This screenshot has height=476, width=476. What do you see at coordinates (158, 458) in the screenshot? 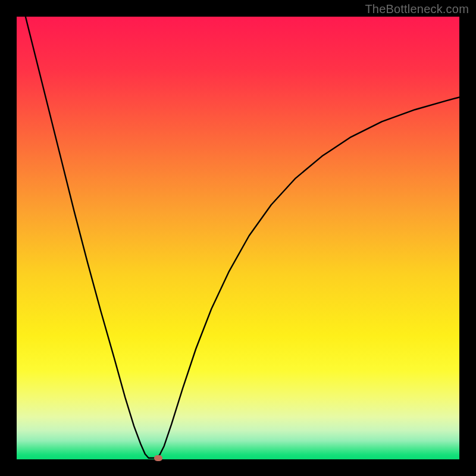
I see `bottleneck-marker` at bounding box center [158, 458].